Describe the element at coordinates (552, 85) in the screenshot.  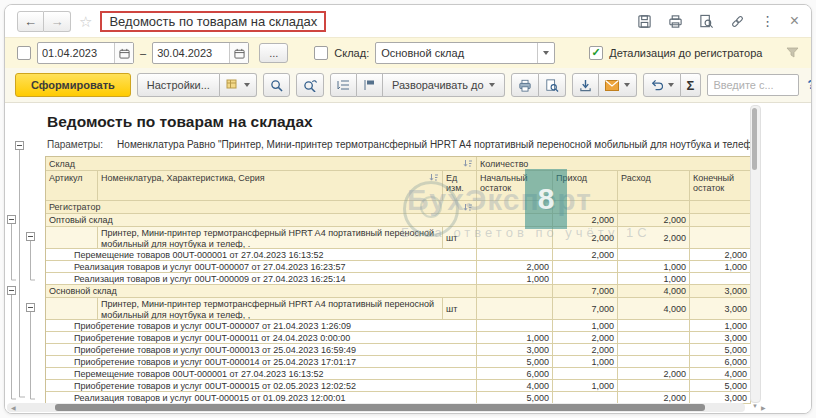
I see `preview-button` at that location.